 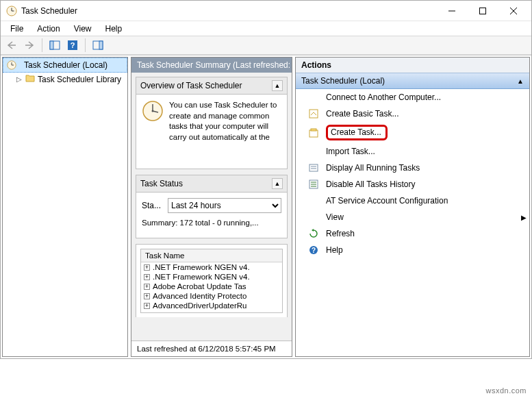 I want to click on create-task-icon, so click(x=314, y=133).